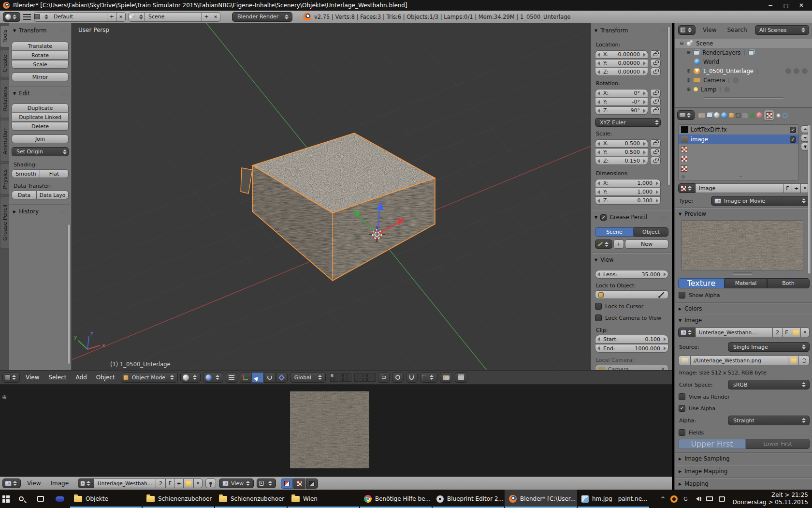 Image resolution: width=812 pixels, height=508 pixels. Describe the element at coordinates (468, 499) in the screenshot. I see `taskbar-app-blueprint-editor: Blueprint Editor 2...` at that location.